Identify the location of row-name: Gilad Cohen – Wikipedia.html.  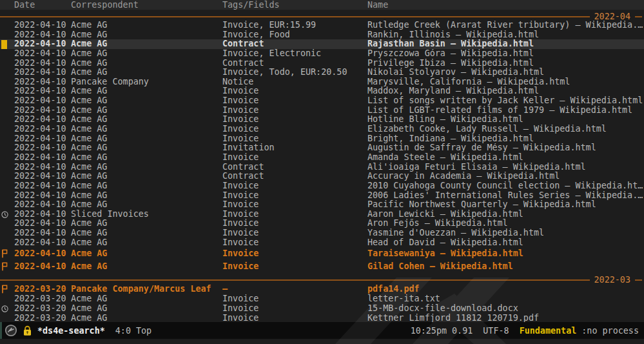
(505, 267).